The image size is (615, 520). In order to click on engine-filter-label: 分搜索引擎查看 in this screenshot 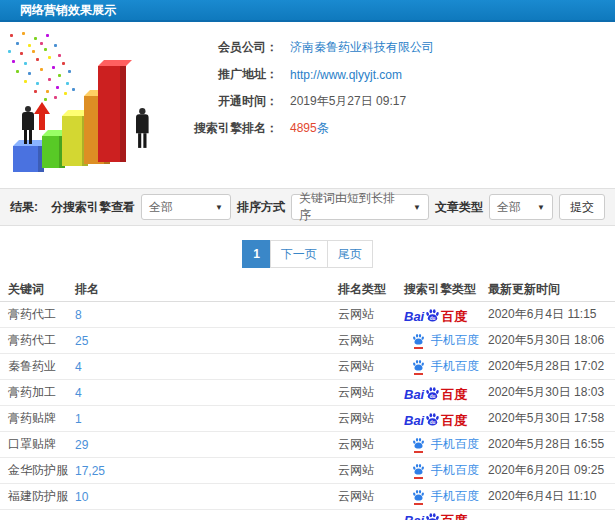, I will do `click(93, 208)`.